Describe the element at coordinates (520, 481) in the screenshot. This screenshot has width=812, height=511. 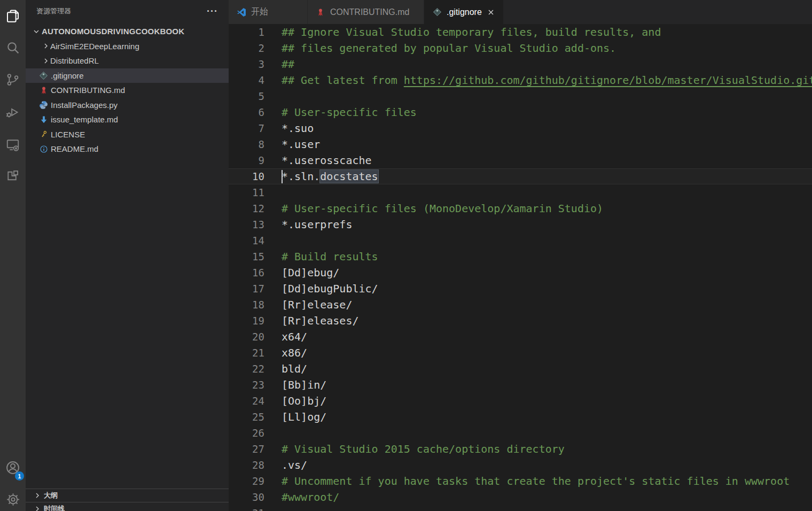
I see `code-line: 29# Uncomment if you have tasks that cre…` at that location.